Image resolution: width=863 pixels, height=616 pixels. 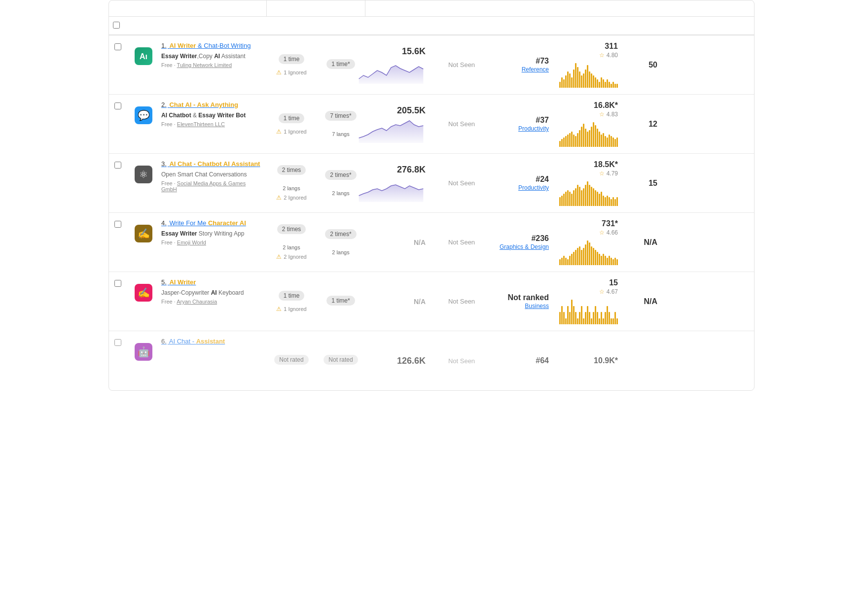 I want to click on app-info: 4. Write For Me Character AI Essay Write…, so click(x=212, y=232).